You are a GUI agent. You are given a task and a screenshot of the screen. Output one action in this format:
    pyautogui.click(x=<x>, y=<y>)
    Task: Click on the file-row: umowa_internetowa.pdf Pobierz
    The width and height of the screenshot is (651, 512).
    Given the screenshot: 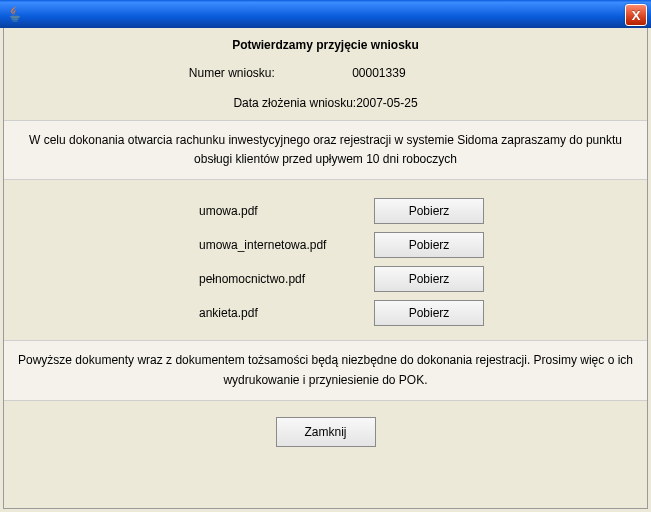 What is the action you would take?
    pyautogui.click(x=326, y=245)
    